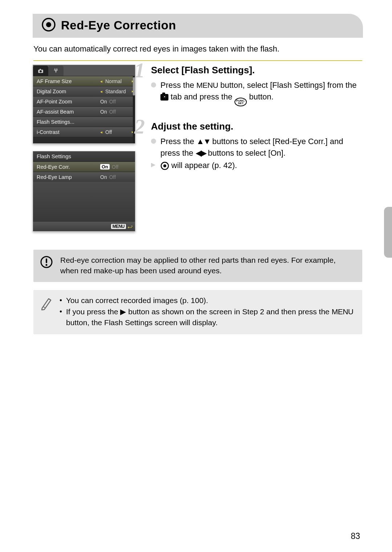 The height and width of the screenshot is (552, 392). Describe the element at coordinates (84, 167) in the screenshot. I see `menu-row: Red-Eye Corr.OnOff` at that location.